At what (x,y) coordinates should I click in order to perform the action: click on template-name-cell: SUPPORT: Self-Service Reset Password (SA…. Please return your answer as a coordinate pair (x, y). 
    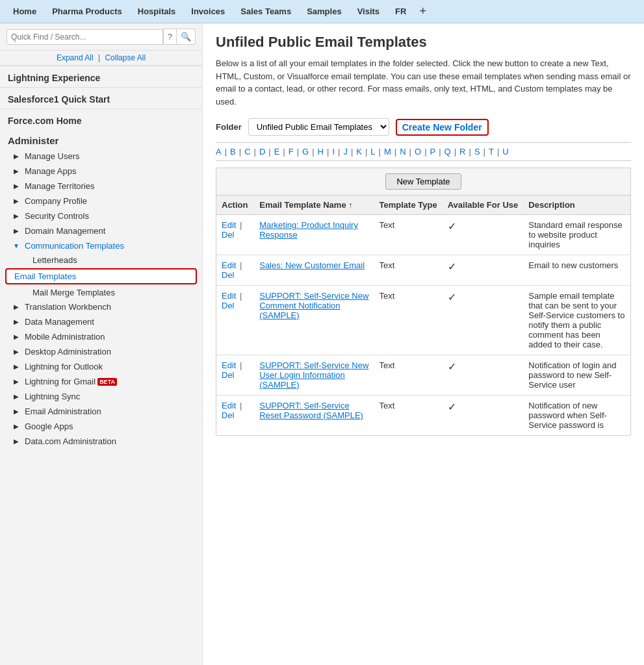
    Looking at the image, I should click on (314, 416).